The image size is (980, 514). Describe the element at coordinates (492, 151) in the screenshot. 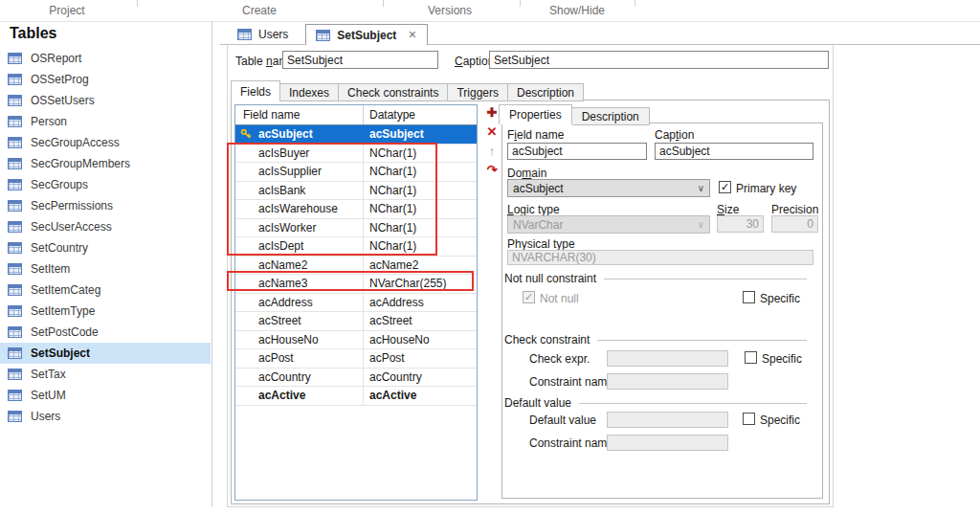

I see `move-field-up-button: ↑` at that location.